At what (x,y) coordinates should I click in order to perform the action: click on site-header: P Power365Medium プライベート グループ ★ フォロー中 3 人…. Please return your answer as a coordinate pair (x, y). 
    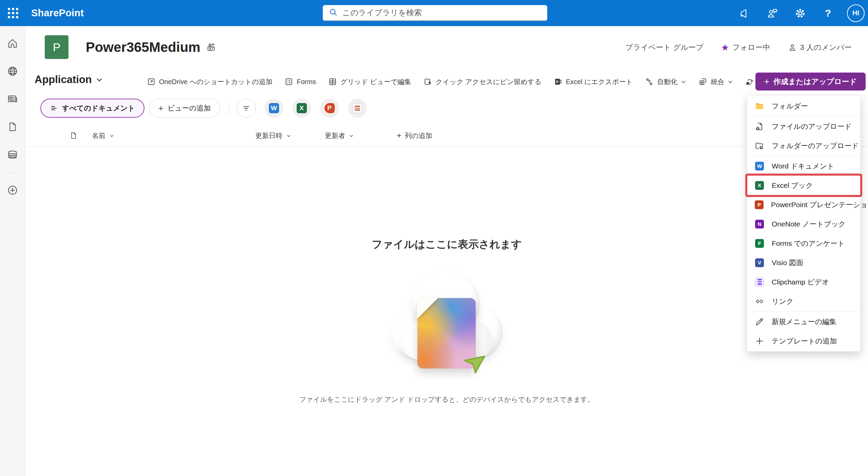
    Looking at the image, I should click on (447, 48).